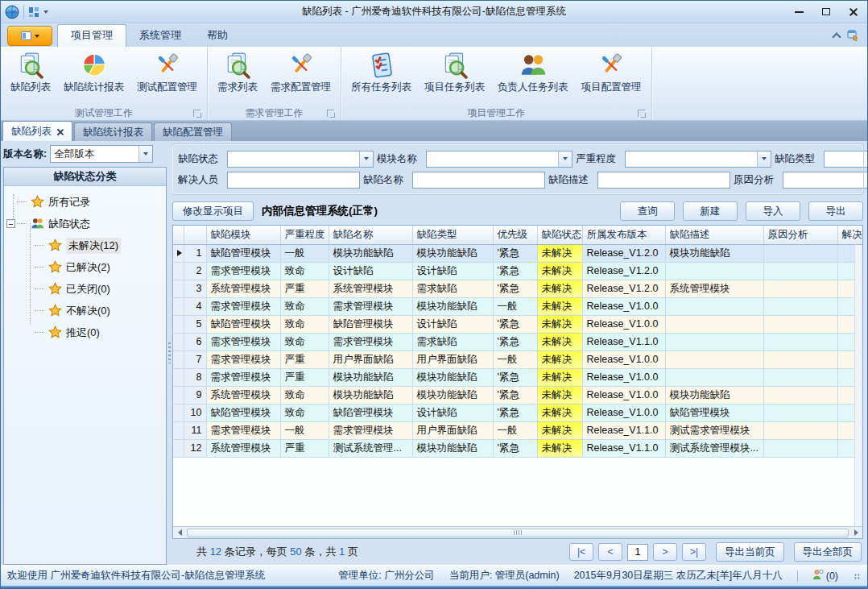 The image size is (868, 589). Describe the element at coordinates (800, 235) in the screenshot. I see `column-header: 原因分析` at that location.